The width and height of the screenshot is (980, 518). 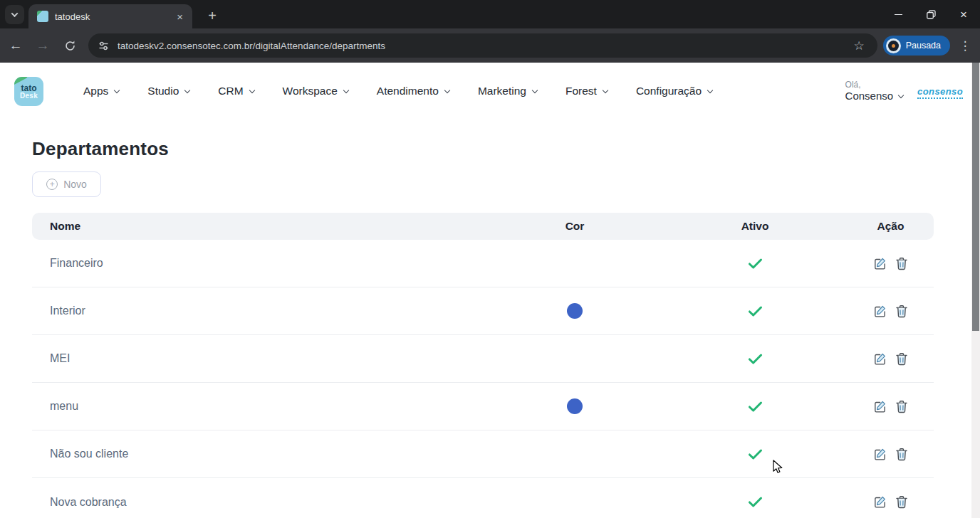 I want to click on tune-icon, so click(x=104, y=46).